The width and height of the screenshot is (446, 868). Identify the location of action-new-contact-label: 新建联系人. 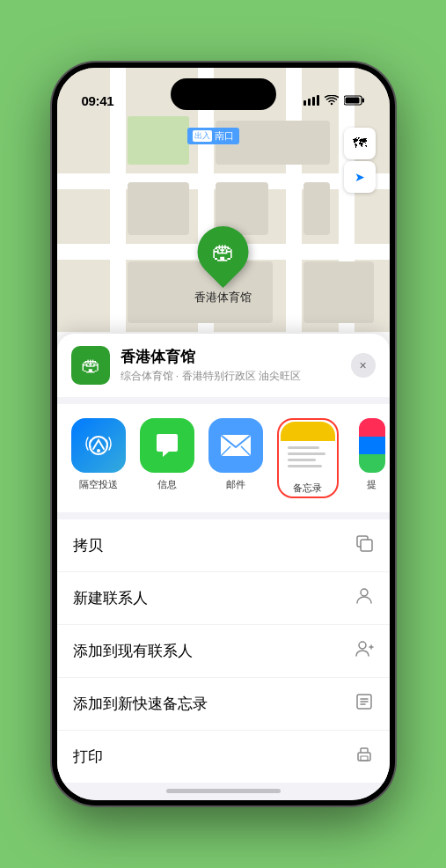
(111, 599).